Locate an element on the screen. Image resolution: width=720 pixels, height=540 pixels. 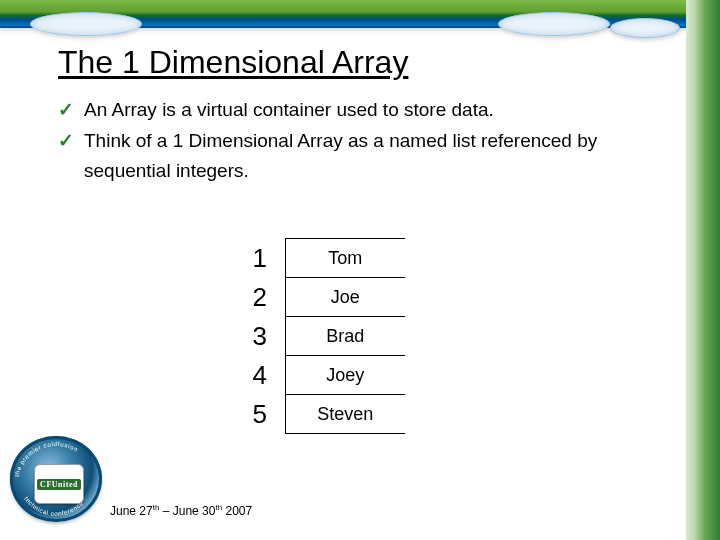
array-value: Brad is located at coordinates (345, 336).